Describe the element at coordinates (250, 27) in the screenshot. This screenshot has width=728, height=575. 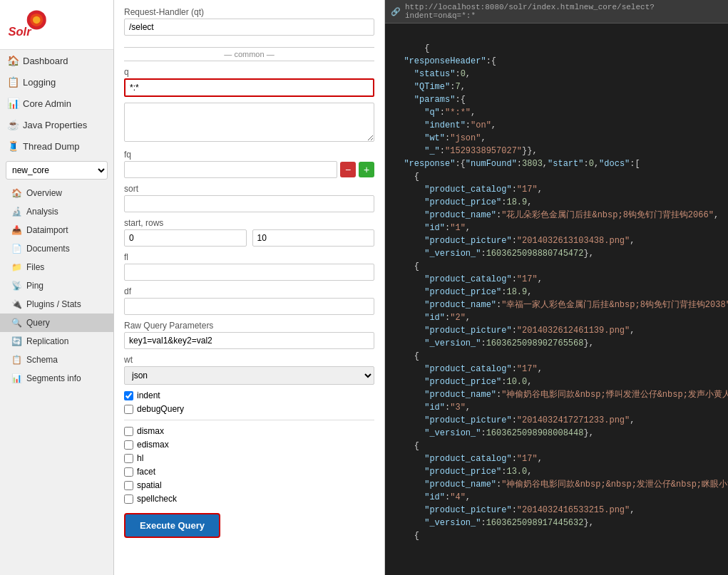
I see `handler-input` at that location.